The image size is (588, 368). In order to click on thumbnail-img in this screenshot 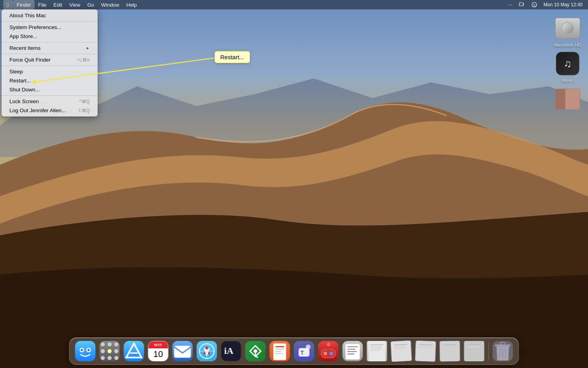, I will do `click(568, 99)`.